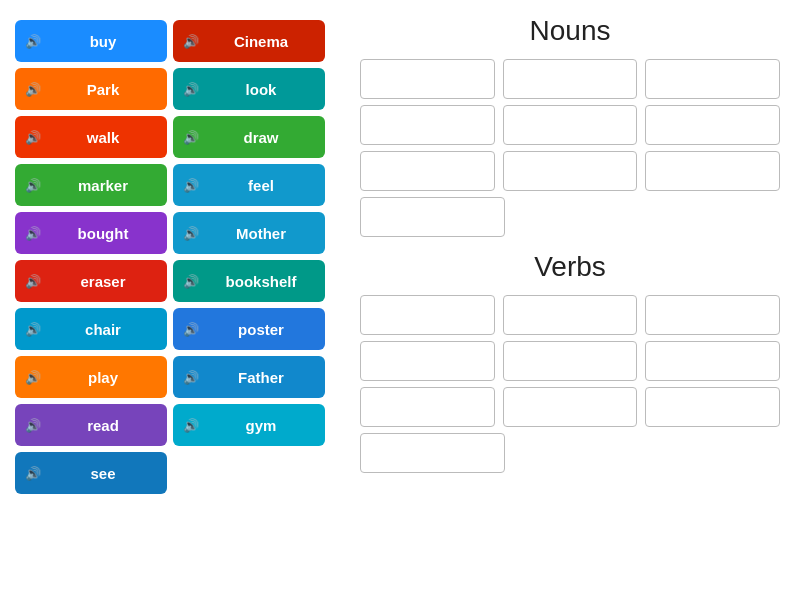 The width and height of the screenshot is (800, 600). I want to click on word-button-park: 🔊Park, so click(91, 89).